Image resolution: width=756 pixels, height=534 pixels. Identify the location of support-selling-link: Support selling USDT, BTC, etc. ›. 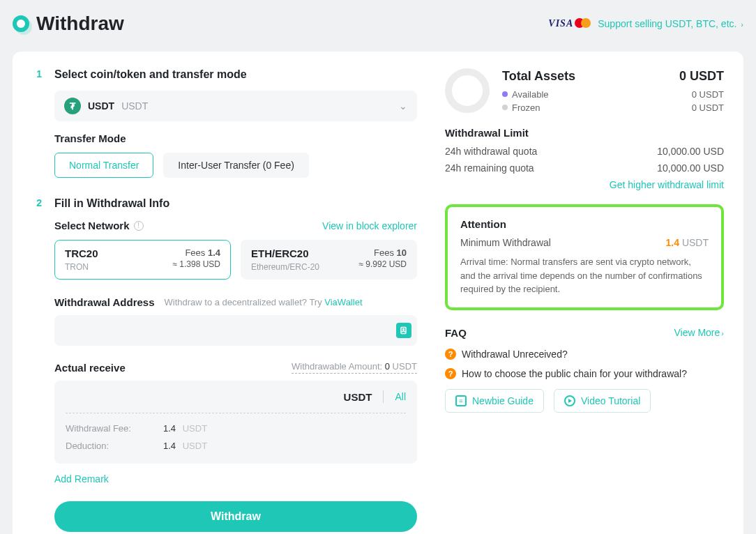
(671, 24).